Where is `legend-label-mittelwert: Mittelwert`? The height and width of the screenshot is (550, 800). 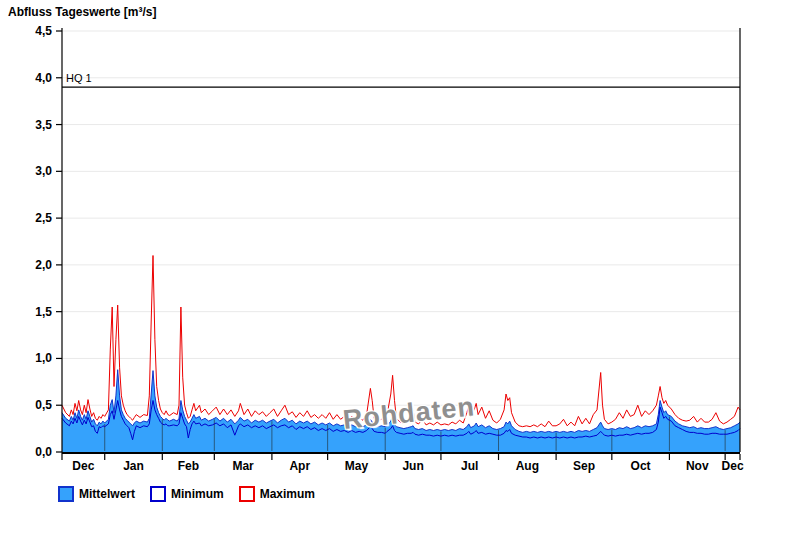 legend-label-mittelwert: Mittelwert is located at coordinates (107, 494).